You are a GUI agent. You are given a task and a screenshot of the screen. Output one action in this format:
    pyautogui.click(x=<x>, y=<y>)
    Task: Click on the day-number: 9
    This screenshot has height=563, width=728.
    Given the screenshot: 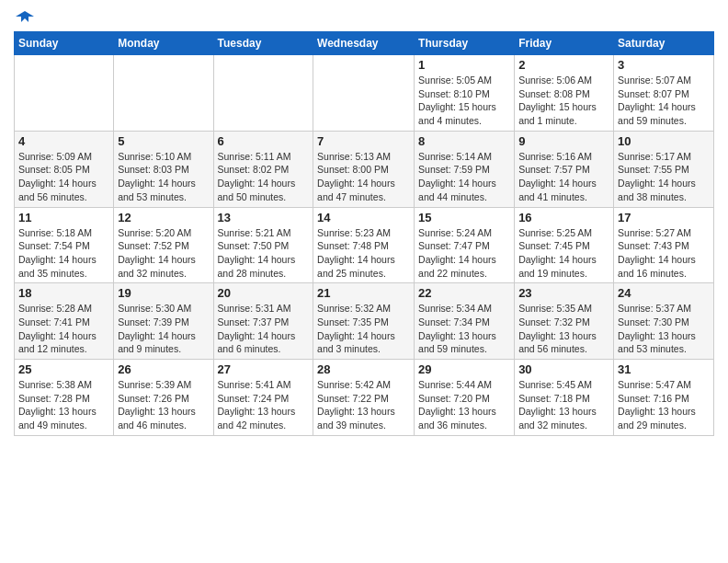 What is the action you would take?
    pyautogui.click(x=564, y=142)
    